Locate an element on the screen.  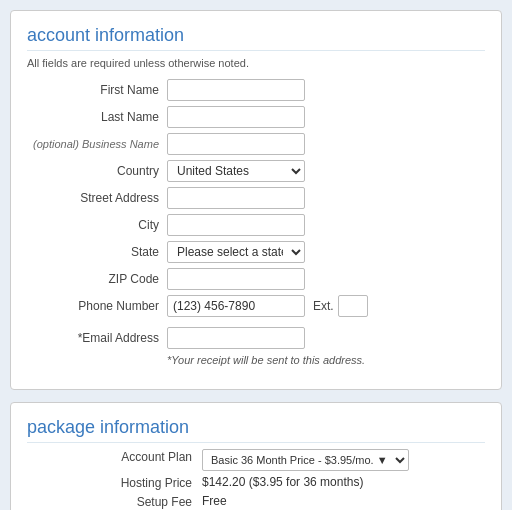
hosting-price-value: $142.20 ($3.95 for 36 months) is located at coordinates (344, 482).